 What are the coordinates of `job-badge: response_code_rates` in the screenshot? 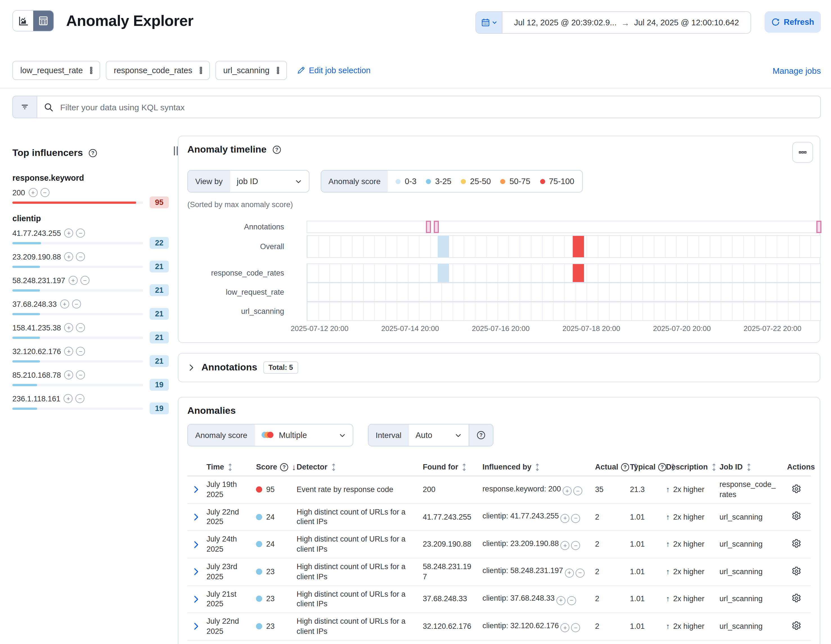 It's located at (158, 70).